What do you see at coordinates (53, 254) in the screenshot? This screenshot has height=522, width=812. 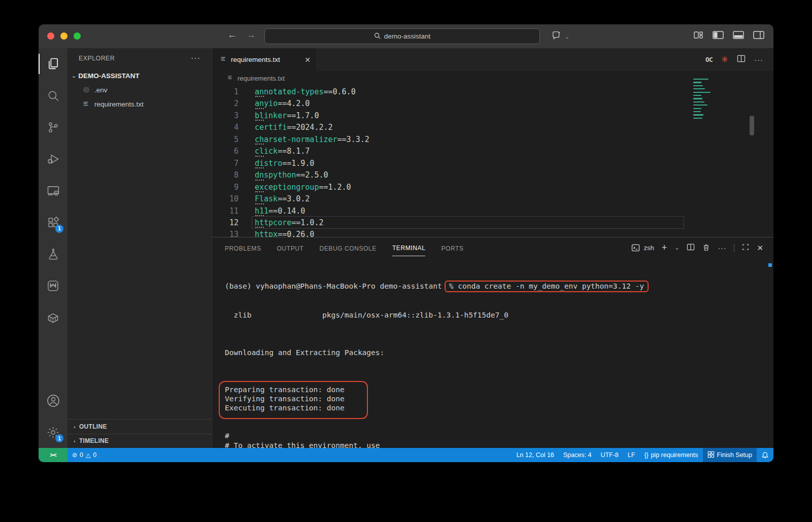 I see `testing-icon` at bounding box center [53, 254].